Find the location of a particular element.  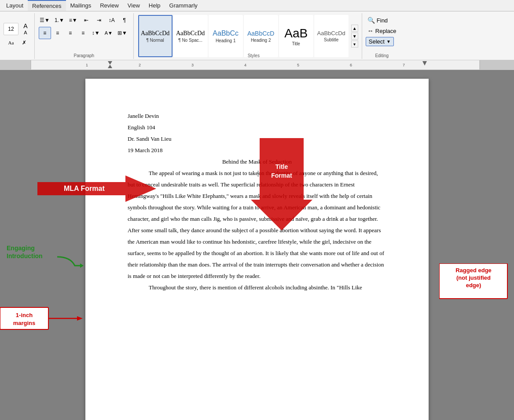

find-btn: 🔍 Find is located at coordinates (378, 20).